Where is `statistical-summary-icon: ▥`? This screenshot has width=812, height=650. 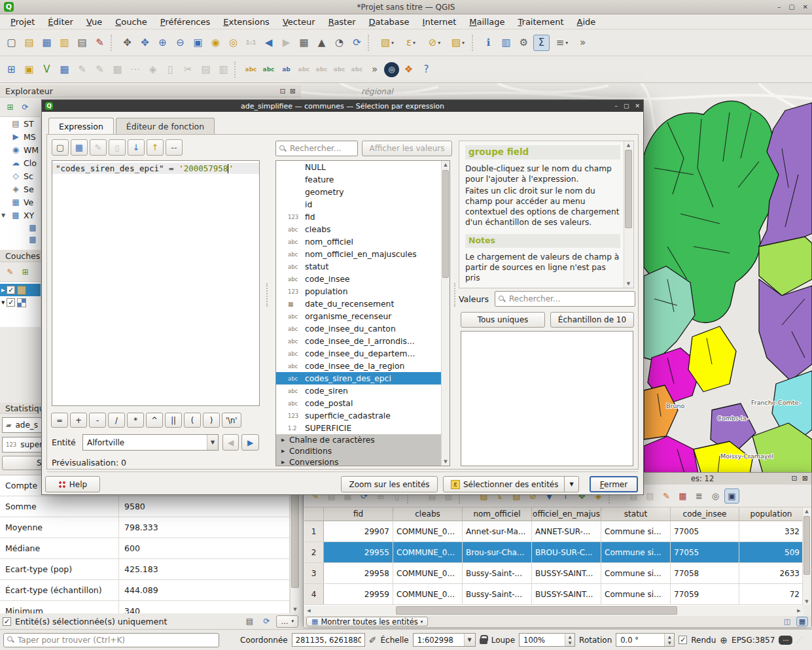
statistical-summary-icon: ▥ is located at coordinates (506, 43).